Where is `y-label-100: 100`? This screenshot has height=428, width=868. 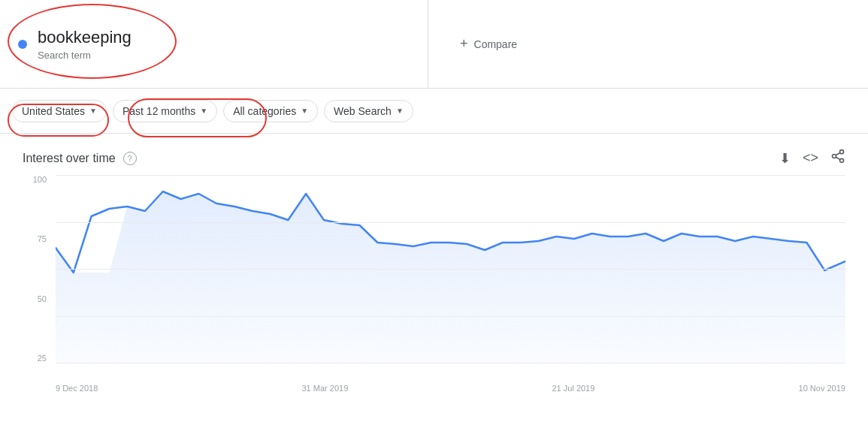
y-label-100: 100 is located at coordinates (40, 179).